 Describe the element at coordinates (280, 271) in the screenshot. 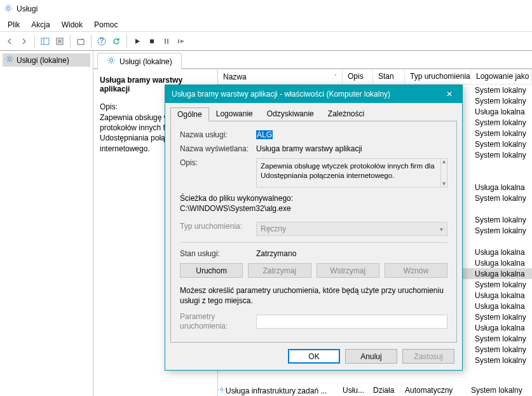

I see `stop-button: Zatrzymaj` at that location.